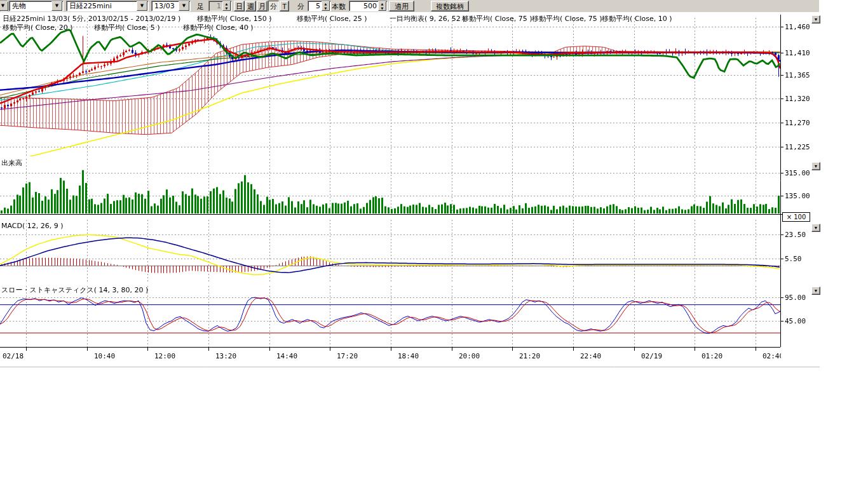 The height and width of the screenshot is (488, 868). What do you see at coordinates (31, 6) in the screenshot?
I see `instrument-type-value: 先物` at bounding box center [31, 6].